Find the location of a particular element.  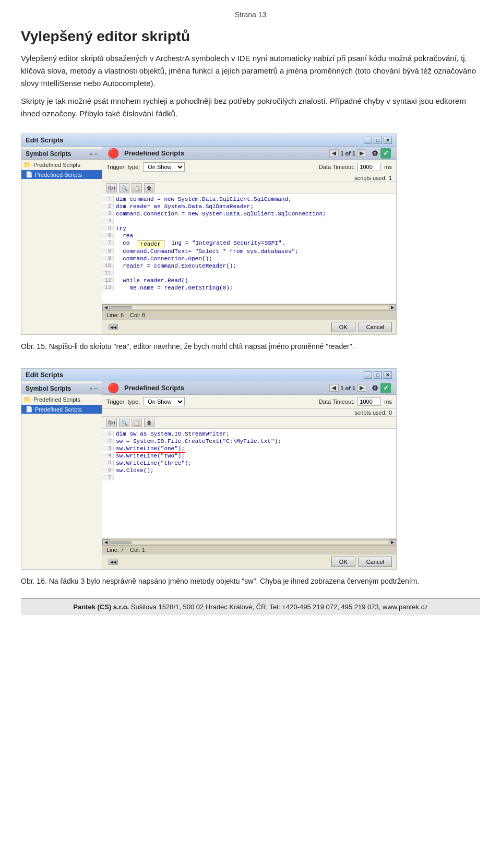

trigger-type-label-1: type: is located at coordinates (134, 167).